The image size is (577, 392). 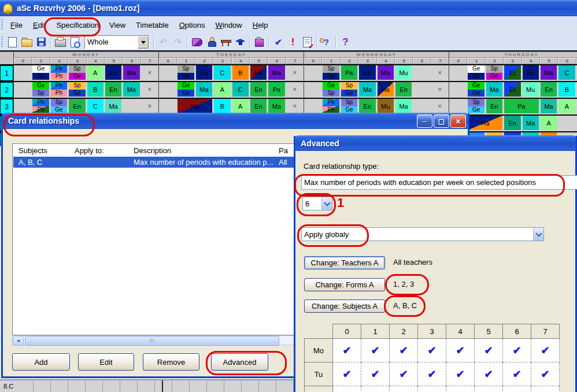 What do you see at coordinates (331, 73) in the screenshot?
I see `timetable-cell: SpSp` at bounding box center [331, 73].